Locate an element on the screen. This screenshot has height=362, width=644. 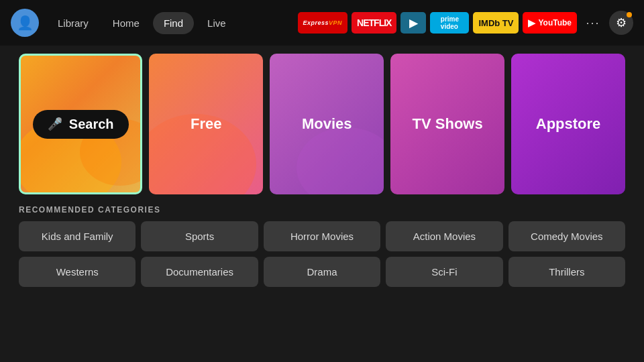
category-documentaries: Documentaries is located at coordinates (199, 272).